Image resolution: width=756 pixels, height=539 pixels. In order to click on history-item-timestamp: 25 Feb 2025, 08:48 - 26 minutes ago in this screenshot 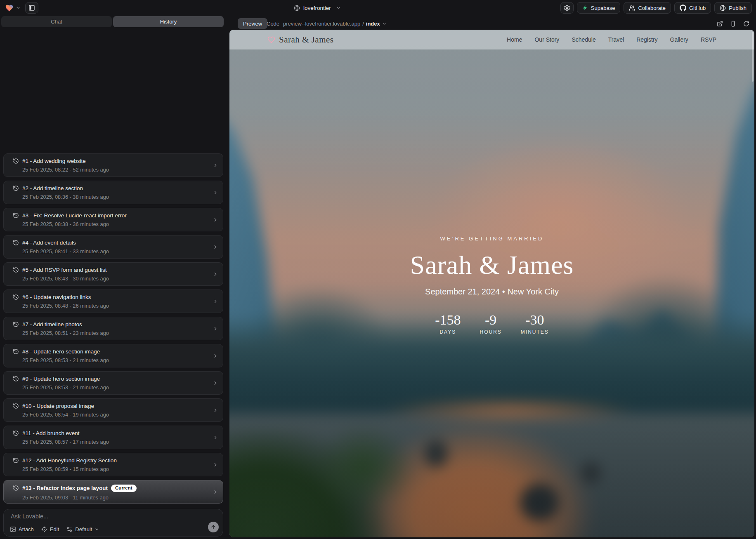, I will do `click(116, 306)`.